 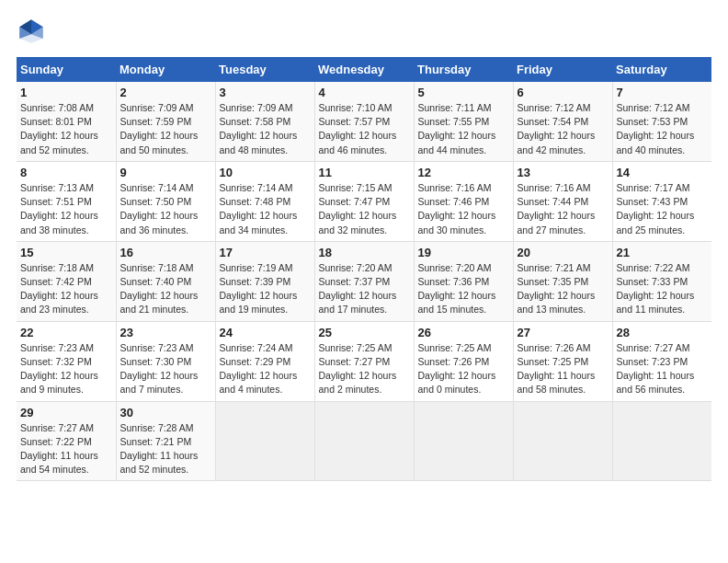 What do you see at coordinates (66, 173) in the screenshot?
I see `day-number: 8` at bounding box center [66, 173].